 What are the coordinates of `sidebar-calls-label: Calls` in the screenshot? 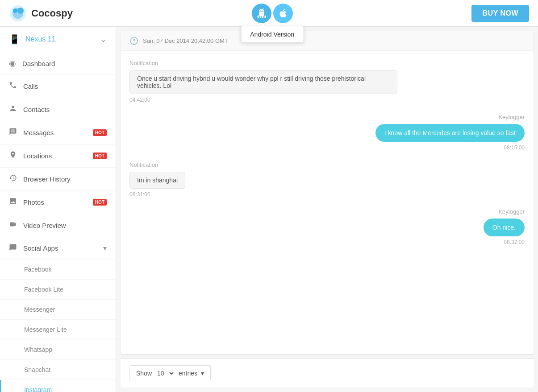 It's located at (65, 87).